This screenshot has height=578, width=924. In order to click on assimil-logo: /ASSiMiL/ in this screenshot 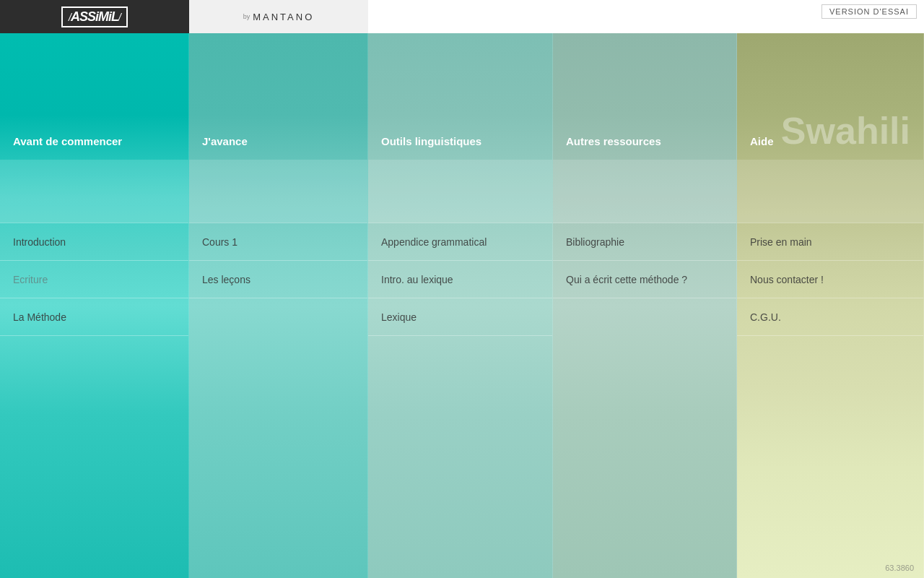, I will do `click(95, 17)`.